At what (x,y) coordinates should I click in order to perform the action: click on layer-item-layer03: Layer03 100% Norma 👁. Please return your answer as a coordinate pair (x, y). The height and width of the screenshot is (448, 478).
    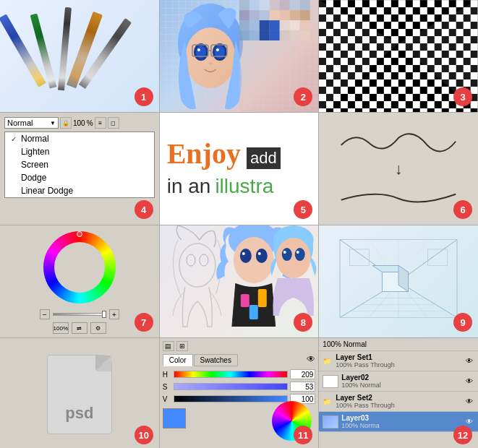
    Looking at the image, I should click on (398, 422).